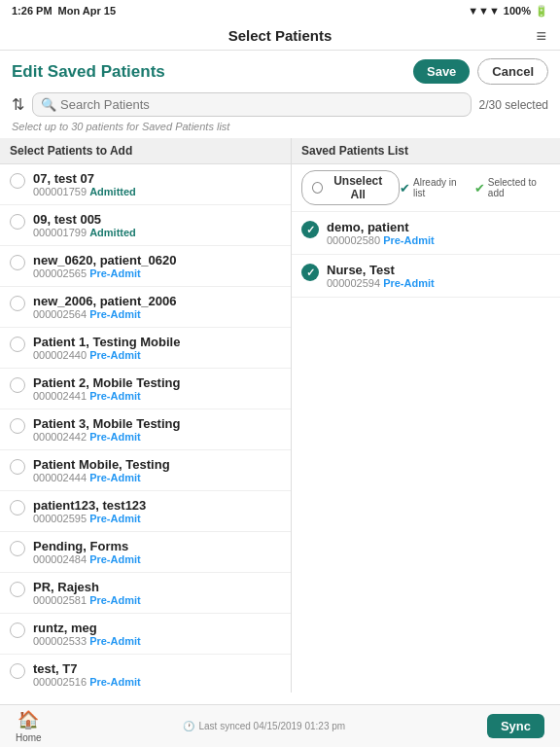 This screenshot has height=747, width=560. I want to click on patient-info: 09, test 005000001799 Admitted, so click(85, 226).